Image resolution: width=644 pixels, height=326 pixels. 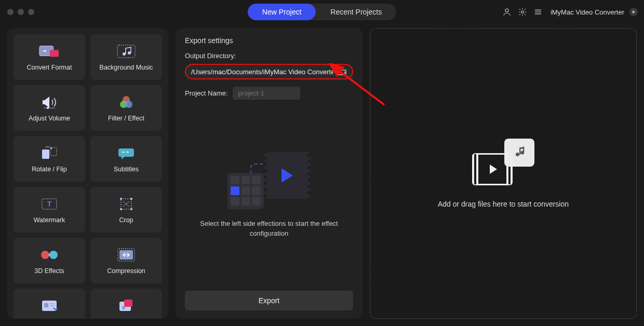 I want to click on maximize-dot, so click(x=31, y=12).